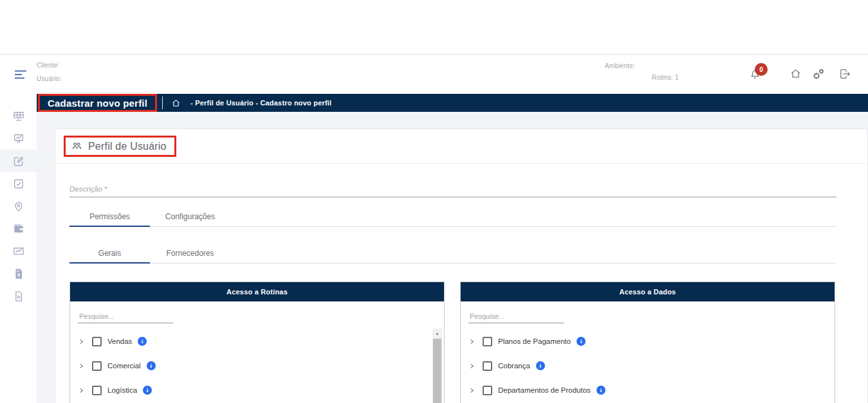  Describe the element at coordinates (18, 229) in the screenshot. I see `sidebar-item-wallet` at that location.